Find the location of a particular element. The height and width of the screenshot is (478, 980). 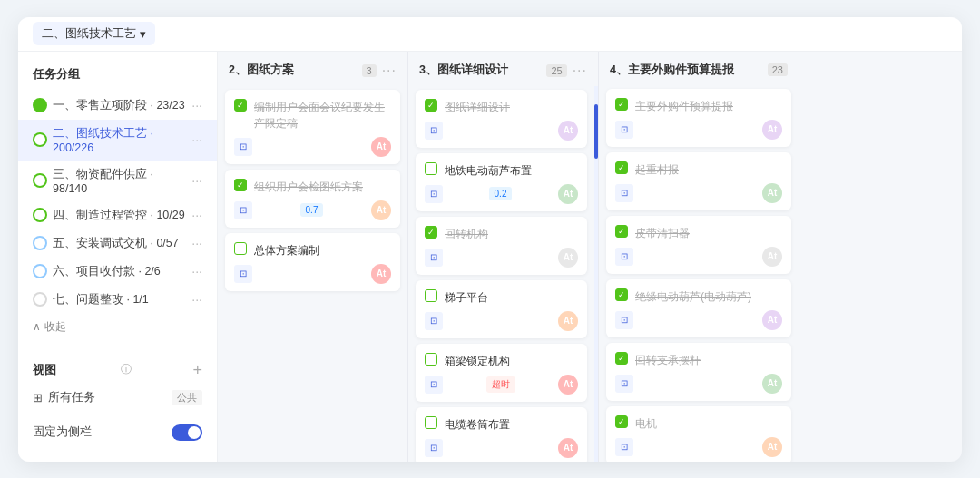

pin-toggle is located at coordinates (187, 433).